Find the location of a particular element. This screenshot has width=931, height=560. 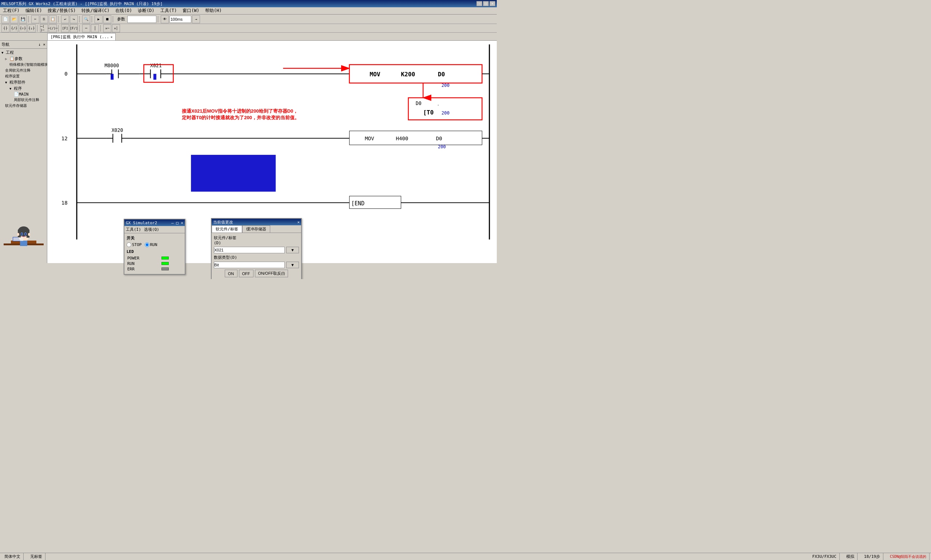

tree-main-icon: 📄 is located at coordinates (17, 94).